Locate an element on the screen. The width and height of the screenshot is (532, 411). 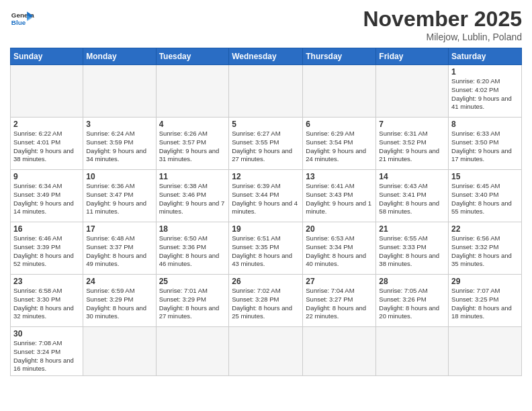
calendar-day-cell: 21Sunrise: 6:55 AM Sunset: 3:33 PM Dayli… is located at coordinates (412, 248).